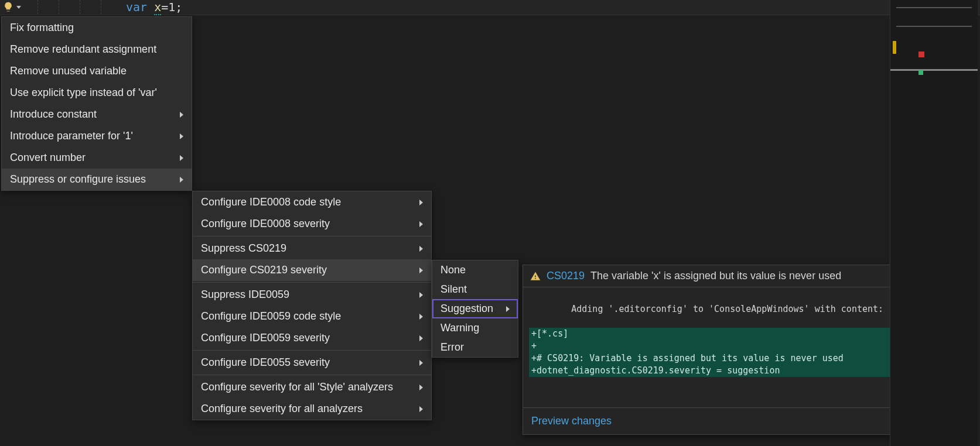 The height and width of the screenshot is (446, 980). What do you see at coordinates (136, 7) in the screenshot?
I see `code-keyword: var` at bounding box center [136, 7].